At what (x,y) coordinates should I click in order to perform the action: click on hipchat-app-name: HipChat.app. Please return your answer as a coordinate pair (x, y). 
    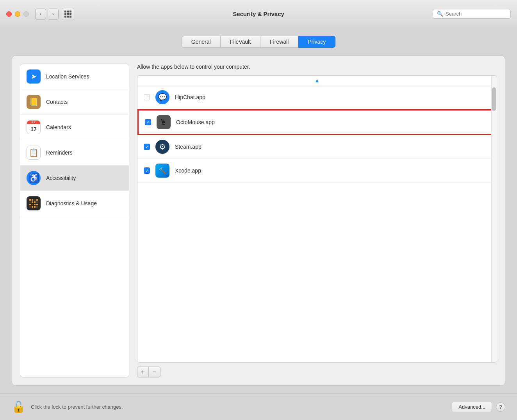
    Looking at the image, I should click on (190, 97).